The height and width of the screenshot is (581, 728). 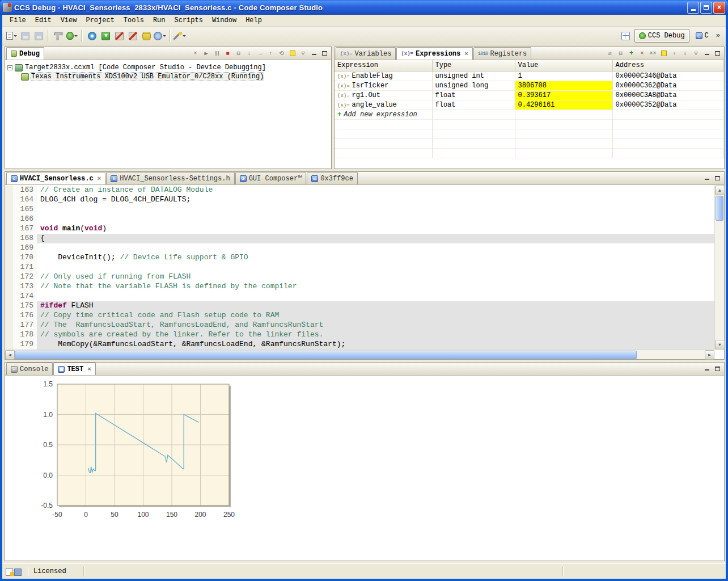 I want to click on scroll-up-arrow: ▲, so click(x=720, y=191).